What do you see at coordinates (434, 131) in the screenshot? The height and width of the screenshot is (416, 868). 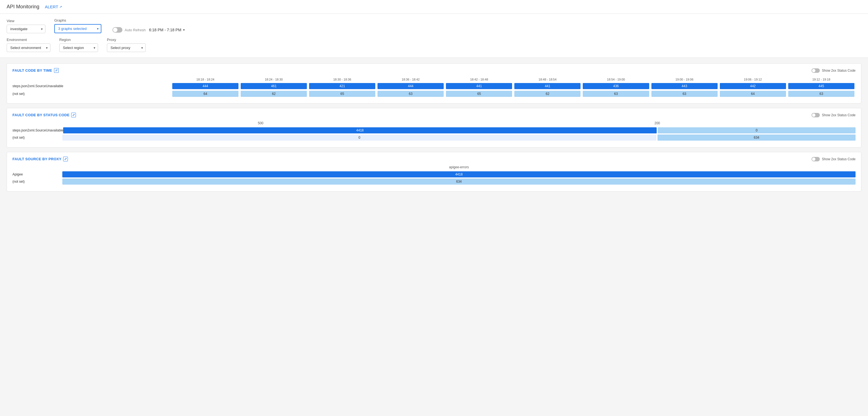 I see `fault-code-by-status-table: 500200steps.json2xml.SourceUnavailable44…` at bounding box center [434, 131].